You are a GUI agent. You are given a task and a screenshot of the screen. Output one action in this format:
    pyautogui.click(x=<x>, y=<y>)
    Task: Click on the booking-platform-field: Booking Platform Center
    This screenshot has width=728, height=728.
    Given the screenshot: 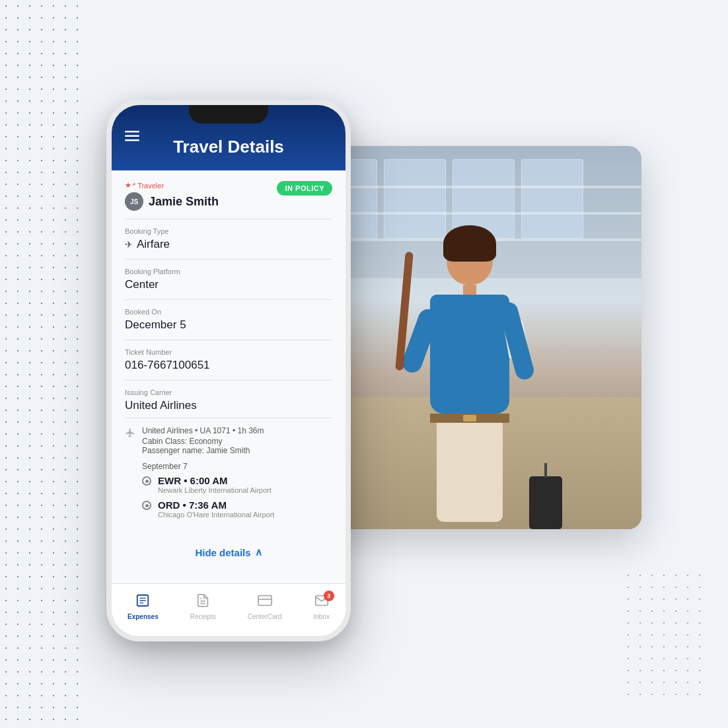 What is the action you would take?
    pyautogui.click(x=229, y=279)
    